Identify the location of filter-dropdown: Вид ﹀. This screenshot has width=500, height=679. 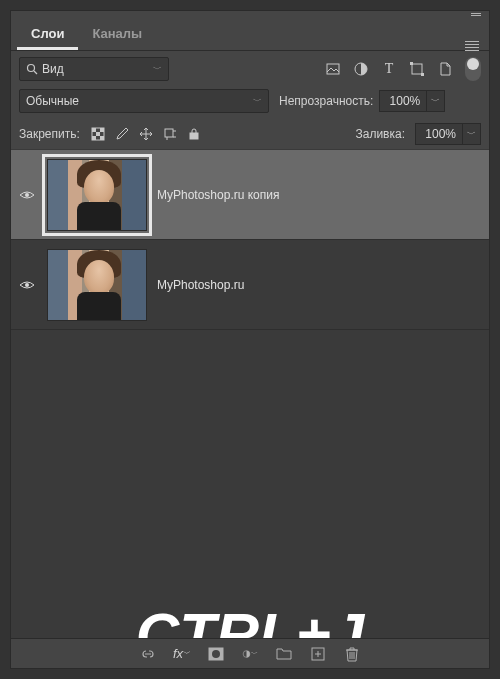
(94, 69).